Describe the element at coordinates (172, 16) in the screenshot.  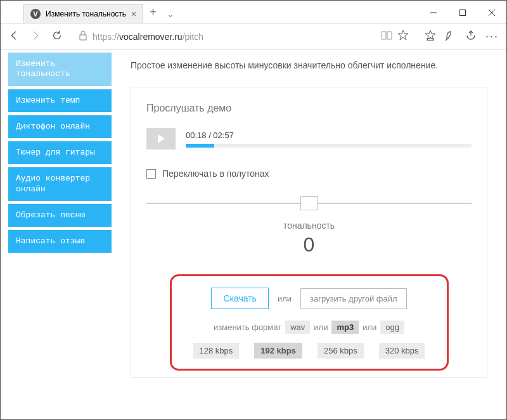
I see `tab-actions-icon: ⌄` at that location.